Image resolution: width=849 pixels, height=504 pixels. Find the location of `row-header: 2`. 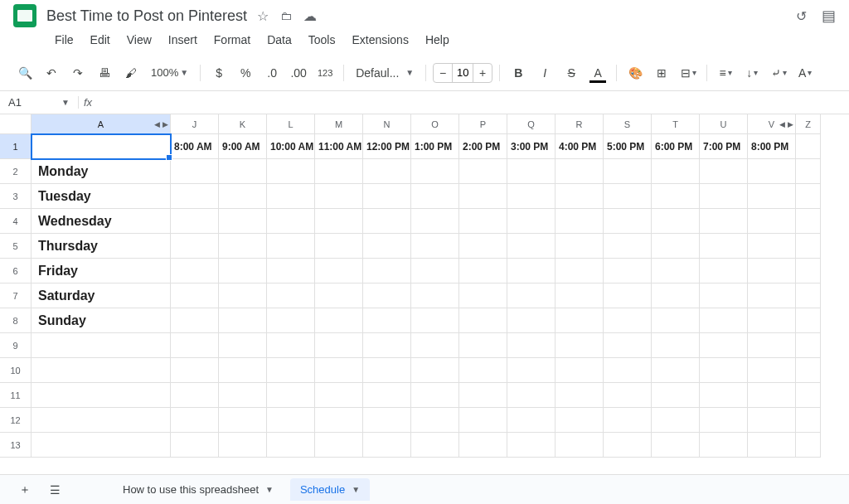

row-header: 2 is located at coordinates (16, 172).